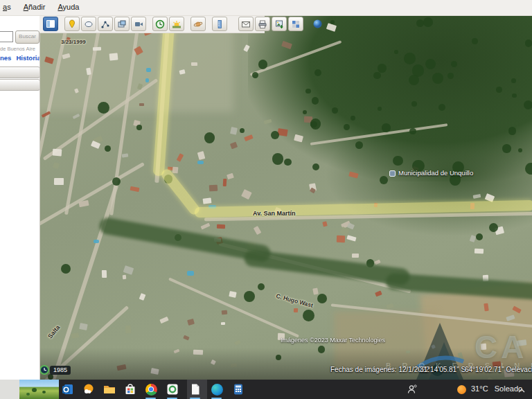 The width and height of the screenshot is (532, 399). I want to click on search-hint: de Buenos Aire, so click(19, 48).